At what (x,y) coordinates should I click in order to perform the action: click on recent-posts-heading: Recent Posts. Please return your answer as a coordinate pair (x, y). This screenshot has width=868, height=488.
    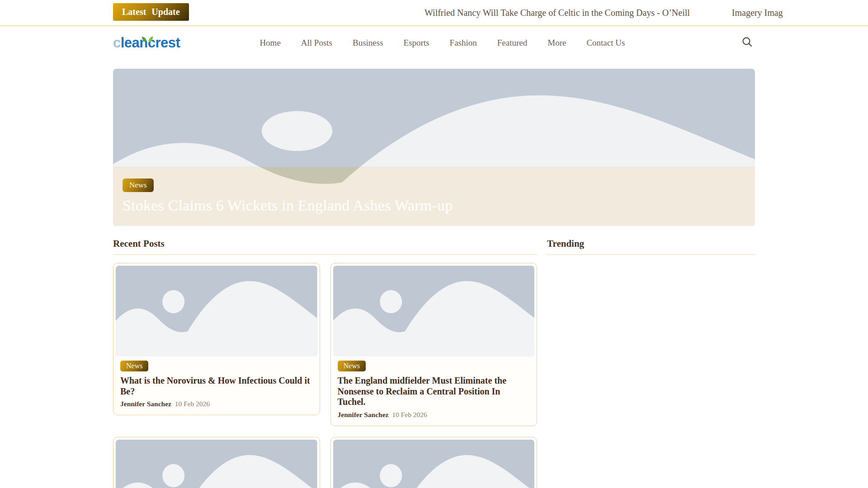
    Looking at the image, I should click on (325, 247).